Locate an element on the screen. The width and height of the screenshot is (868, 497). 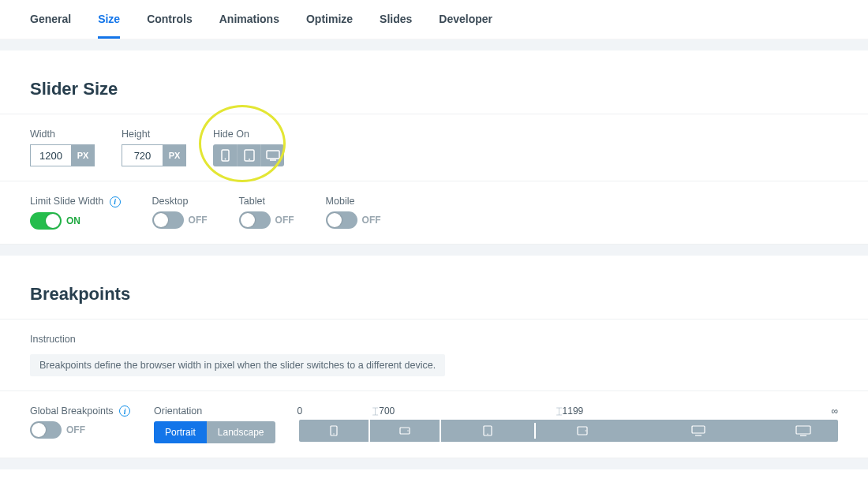
bp-seg-large is located at coordinates (803, 431).